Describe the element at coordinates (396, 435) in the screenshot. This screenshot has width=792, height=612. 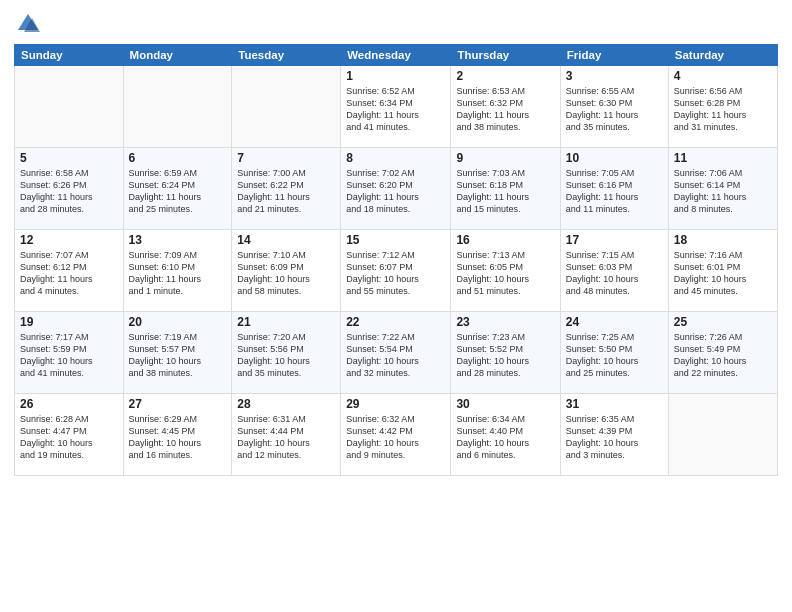
I see `calendar-week-4: 26Sunrise: 6:28 AM Sunset: 4:47 PM Dayli…` at that location.